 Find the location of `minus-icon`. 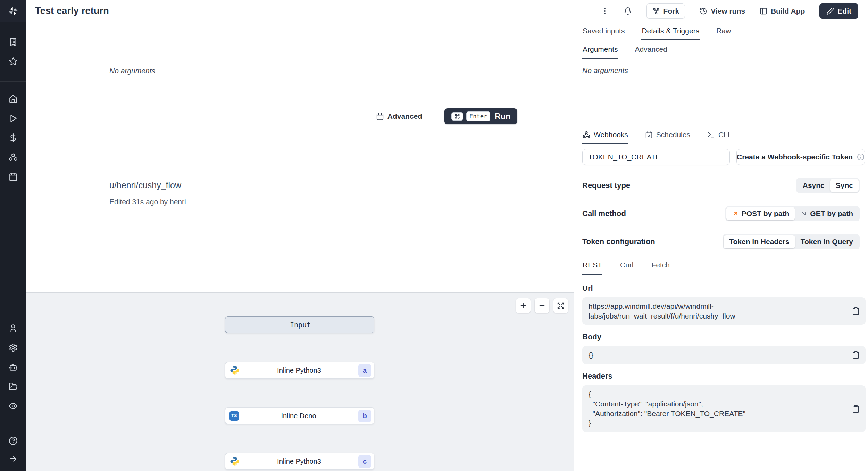

minus-icon is located at coordinates (542, 306).